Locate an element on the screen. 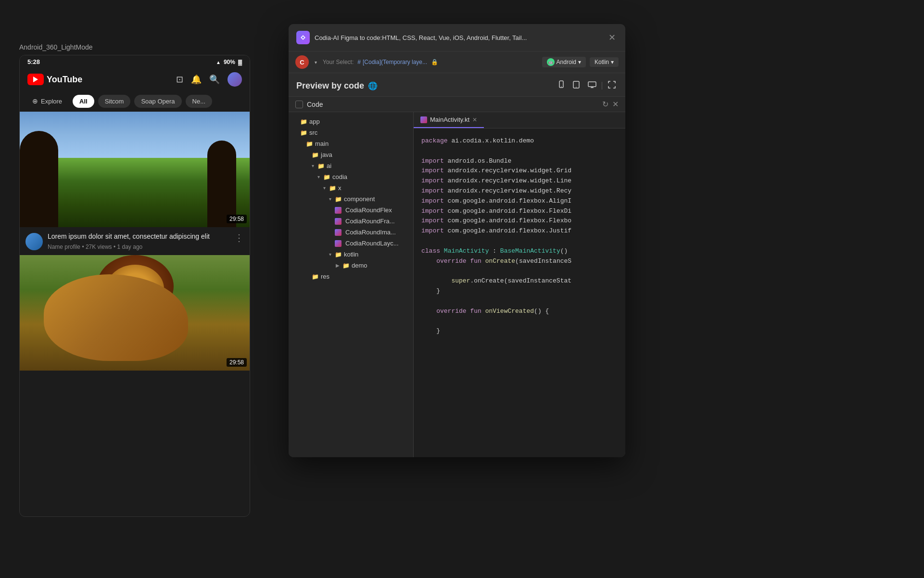 This screenshot has width=924, height=578. tree-item-label: kotlin is located at coordinates (351, 254).